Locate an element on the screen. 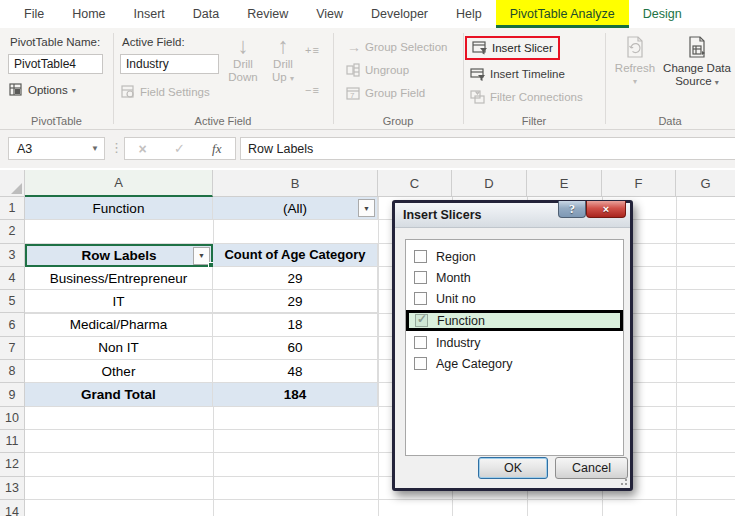 The height and width of the screenshot is (516, 735). field-option-age-category: Age Category is located at coordinates (514, 364).